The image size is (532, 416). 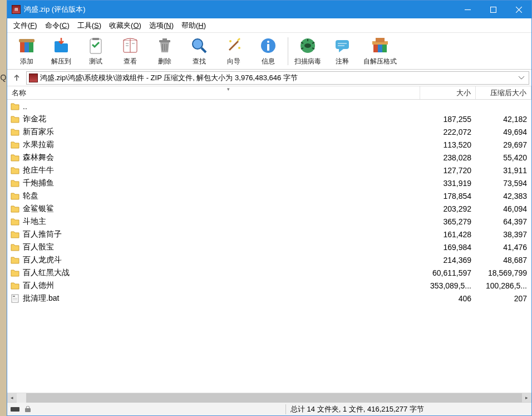 What do you see at coordinates (493, 9) in the screenshot?
I see `maximize-button` at bounding box center [493, 9].